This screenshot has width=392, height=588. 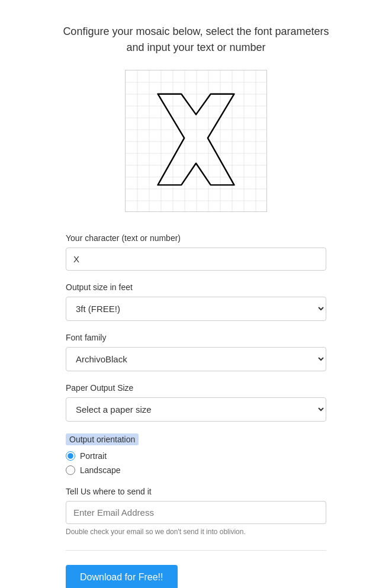 What do you see at coordinates (196, 238) in the screenshot?
I see `character-label: Your character (text or number)` at bounding box center [196, 238].